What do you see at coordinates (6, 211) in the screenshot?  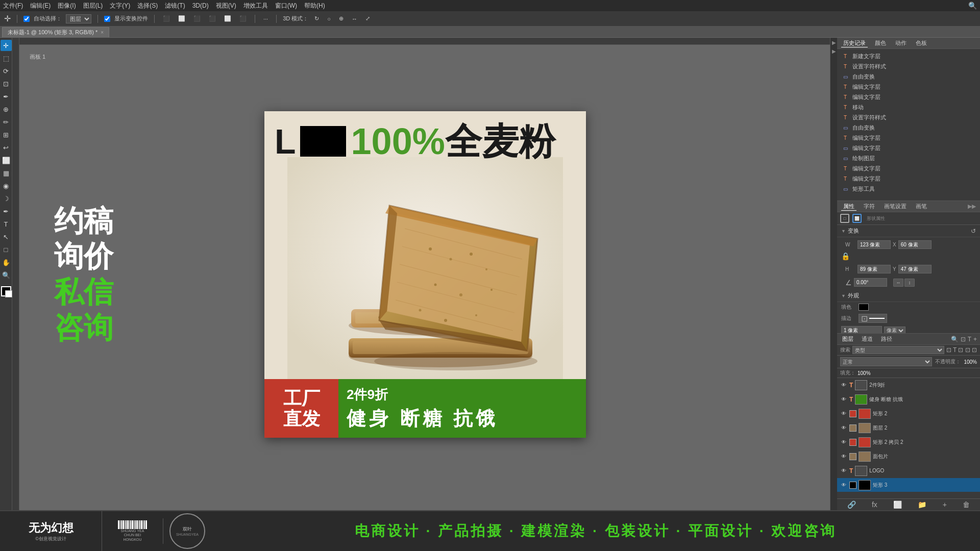 I see `pen-tool-btn: ✒` at bounding box center [6, 211].